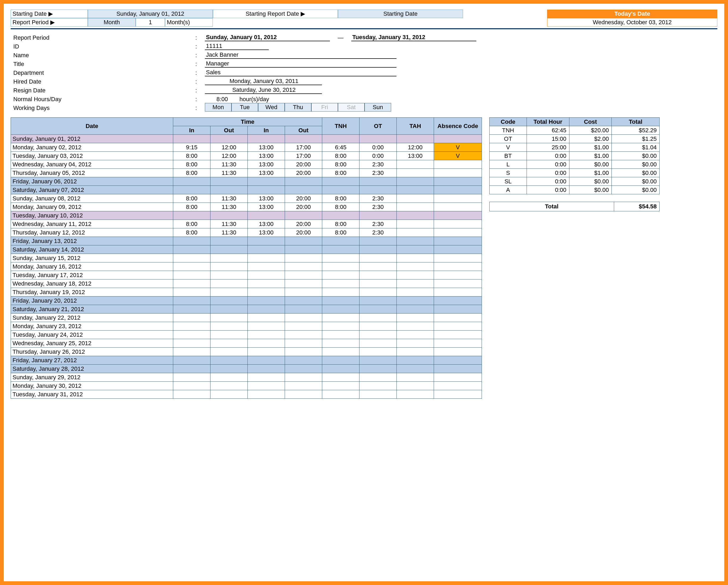 The width and height of the screenshot is (728, 585). Describe the element at coordinates (378, 207) in the screenshot. I see `cell-ot: 2:30` at that location.